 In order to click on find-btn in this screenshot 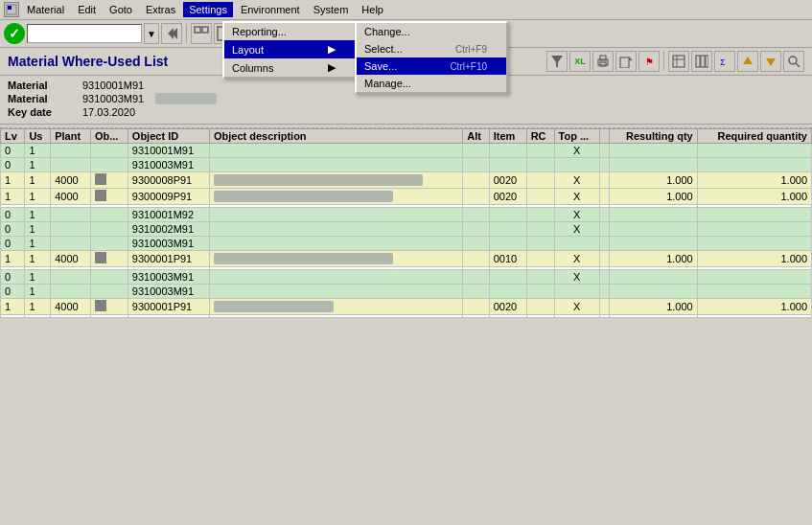, I will do `click(794, 61)`.